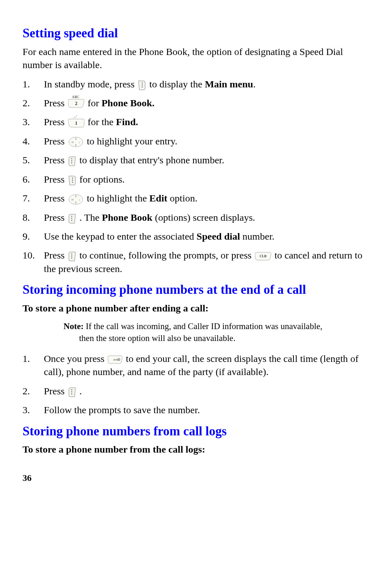 The height and width of the screenshot is (588, 391). What do you see at coordinates (197, 262) in the screenshot?
I see `list-item: 10. Press to continue, following the pro…` at bounding box center [197, 262].